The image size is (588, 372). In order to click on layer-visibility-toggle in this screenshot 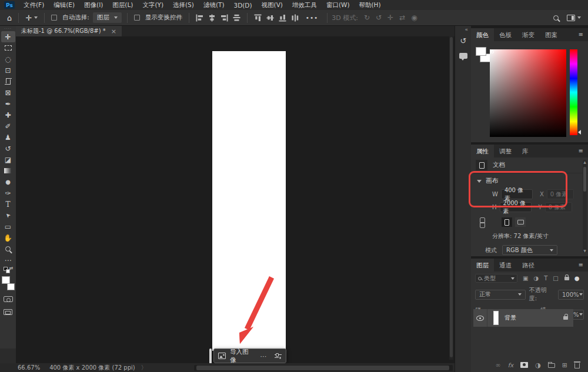, I will do `click(480, 318)`.